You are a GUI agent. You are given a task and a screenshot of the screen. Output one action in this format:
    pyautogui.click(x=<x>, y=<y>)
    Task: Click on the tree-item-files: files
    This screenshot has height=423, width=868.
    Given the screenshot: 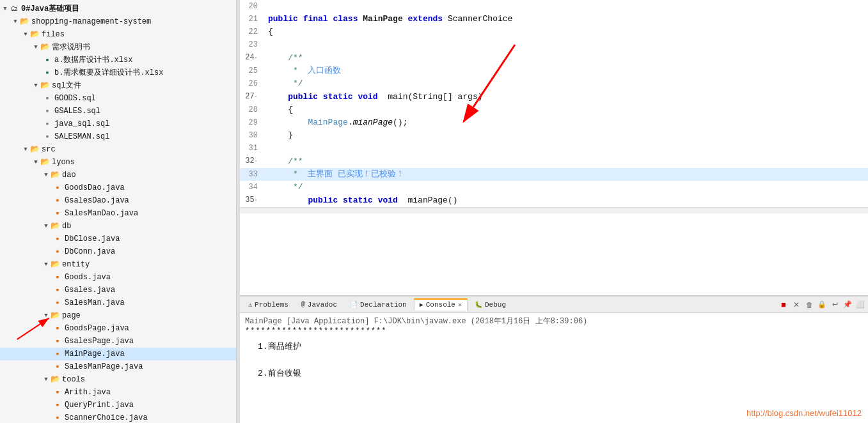 What is the action you would take?
    pyautogui.click(x=118, y=35)
    